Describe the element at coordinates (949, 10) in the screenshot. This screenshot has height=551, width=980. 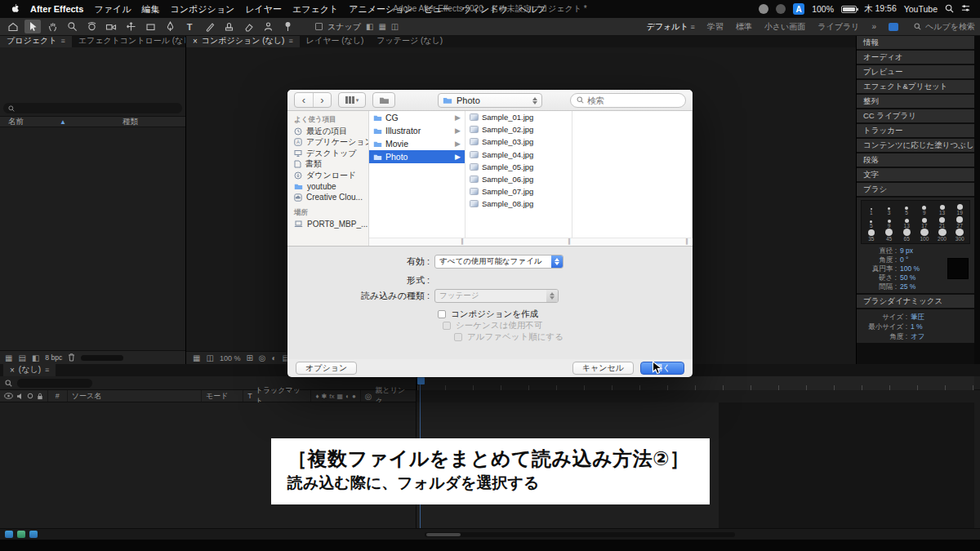
I see `spotlight-search-icon` at that location.